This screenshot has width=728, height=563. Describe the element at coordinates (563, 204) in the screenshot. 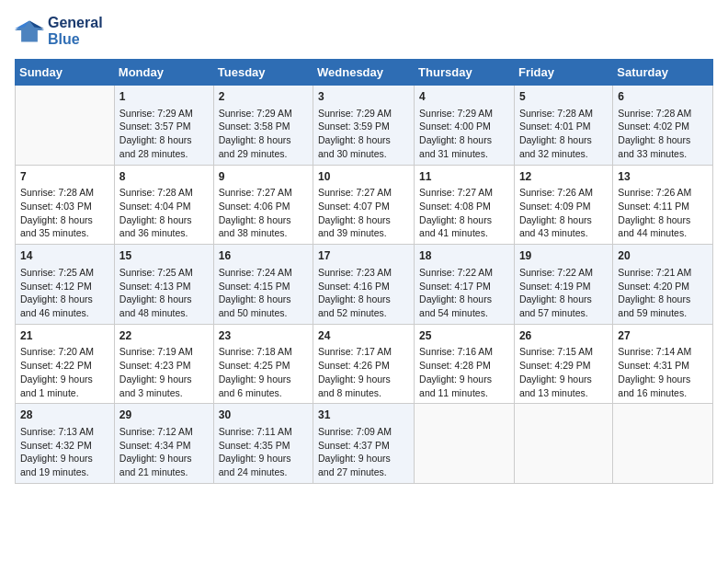

I see `calendar-cell: 12Sunrise: 7:26 AM Sunset: 4:09 PM Dayli…` at that location.